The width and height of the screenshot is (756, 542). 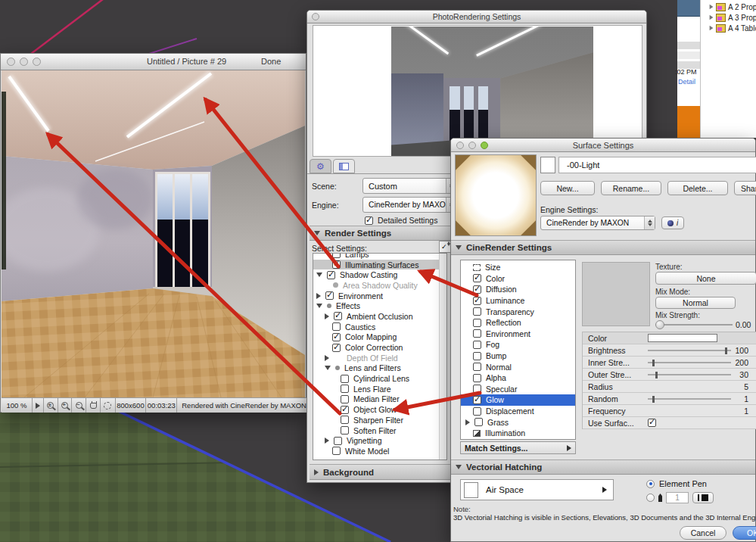 What do you see at coordinates (677, 498) in the screenshot?
I see `pen-number-field: 1` at bounding box center [677, 498].